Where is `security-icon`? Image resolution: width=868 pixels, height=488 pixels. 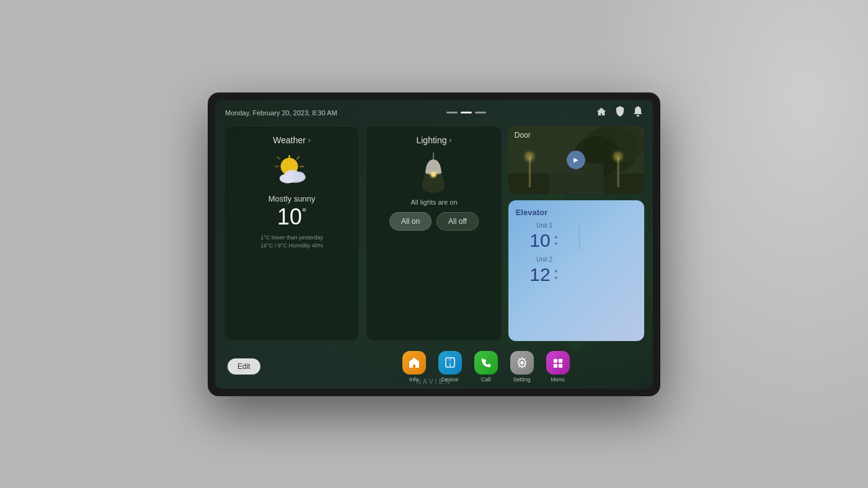 security-icon is located at coordinates (620, 113).